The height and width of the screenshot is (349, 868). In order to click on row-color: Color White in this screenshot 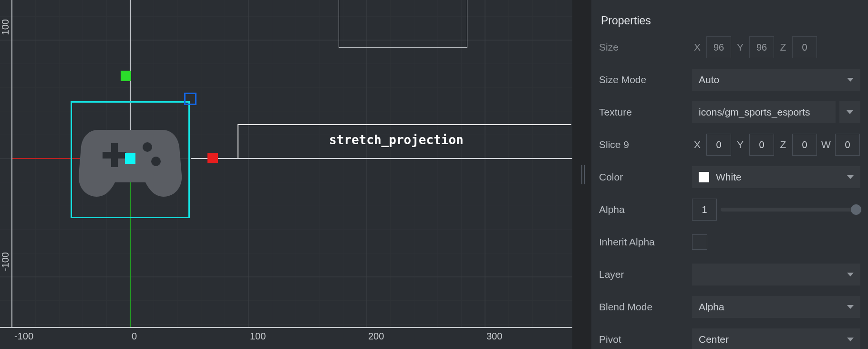, I will do `click(730, 177)`.